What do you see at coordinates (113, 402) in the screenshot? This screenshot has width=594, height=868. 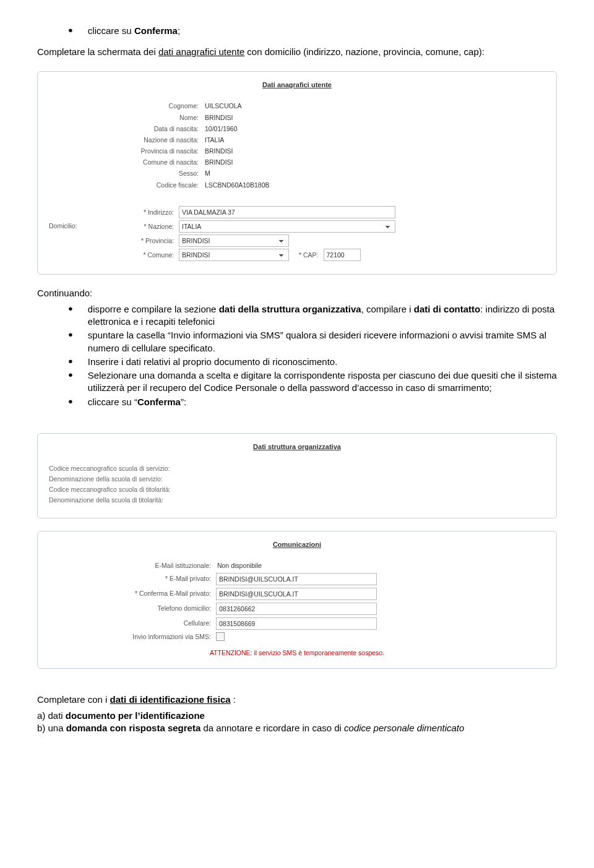 I see `text: cliccare su “` at bounding box center [113, 402].